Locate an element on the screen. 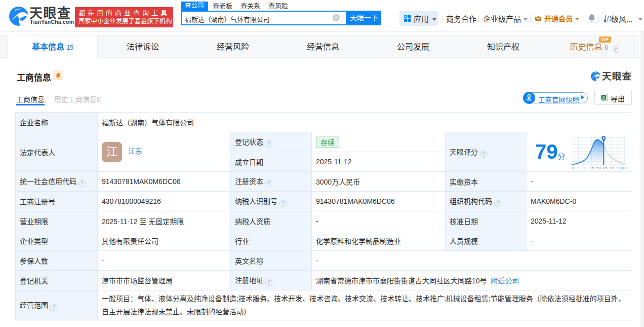 The height and width of the screenshot is (327, 644). svg-text: 50 is located at coordinates (598, 167).